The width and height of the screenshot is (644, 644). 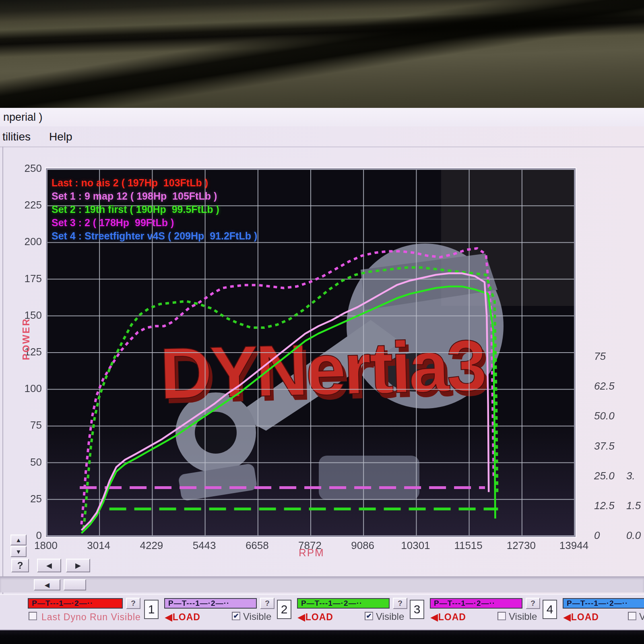 I want to click on last-run-group: P—T---1—·2—·· ? Last Dyno Run Visible, so click(x=83, y=612).